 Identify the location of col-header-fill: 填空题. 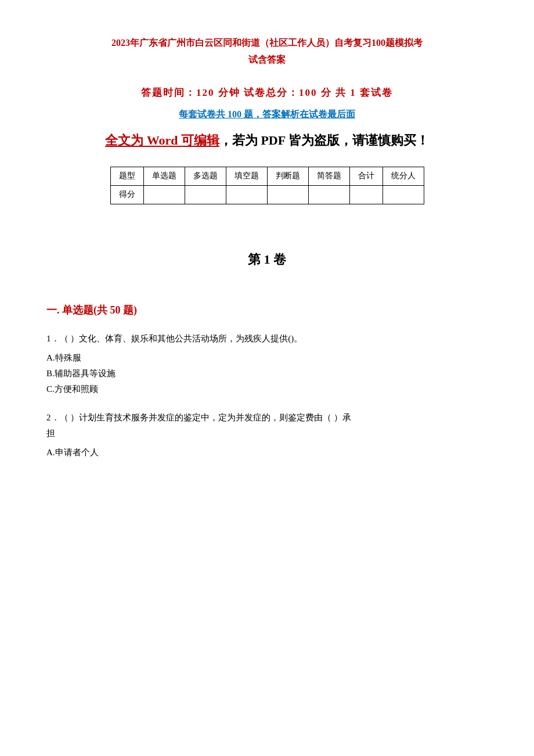
(246, 176).